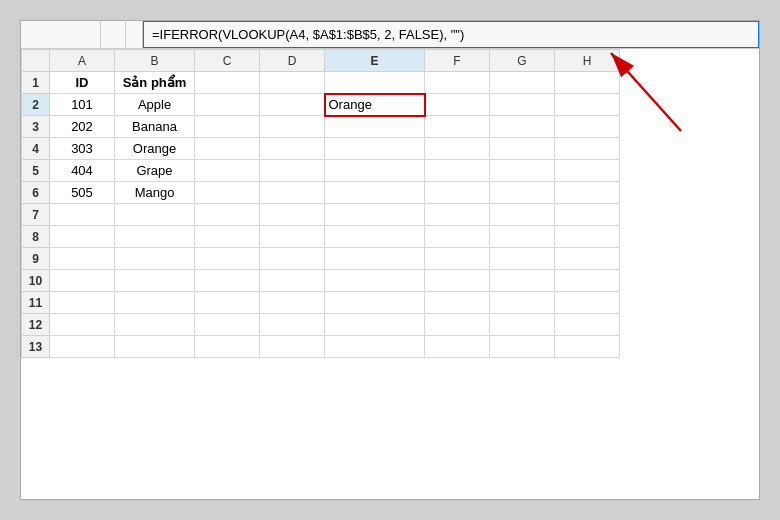 This screenshot has height=520, width=780. What do you see at coordinates (522, 303) in the screenshot?
I see `cell-G11` at bounding box center [522, 303].